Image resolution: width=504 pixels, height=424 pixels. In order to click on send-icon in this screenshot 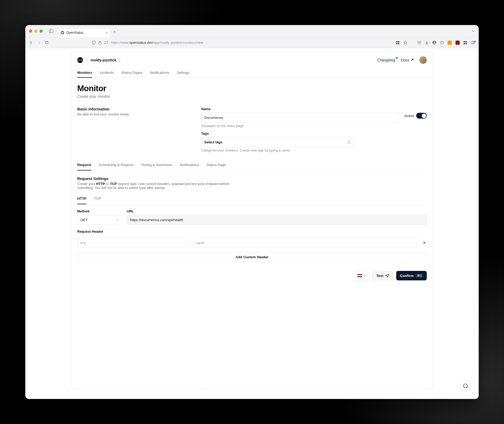, I will do `click(387, 276)`.